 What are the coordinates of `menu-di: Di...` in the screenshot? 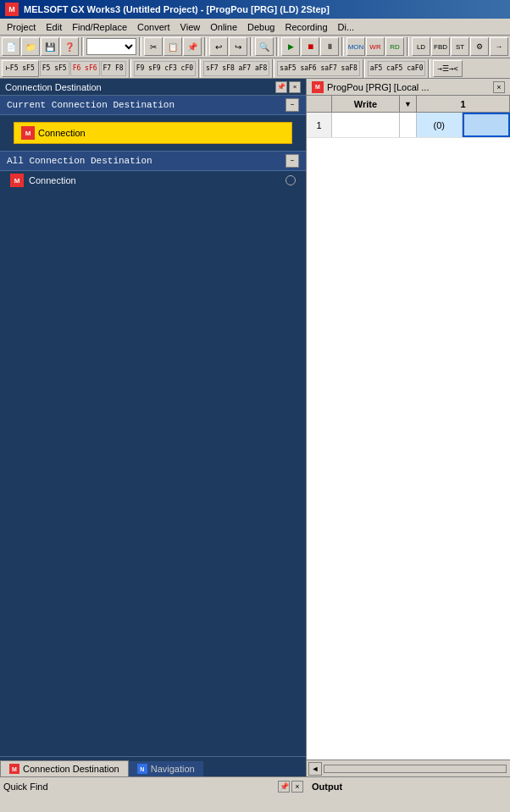 It's located at (346, 27).